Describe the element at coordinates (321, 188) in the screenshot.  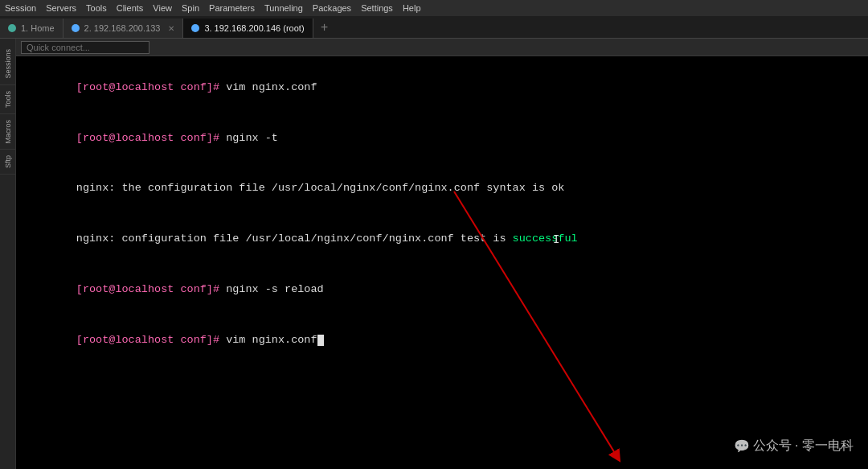
I see `output-3: nginx: the configuration file /usr/local…` at that location.